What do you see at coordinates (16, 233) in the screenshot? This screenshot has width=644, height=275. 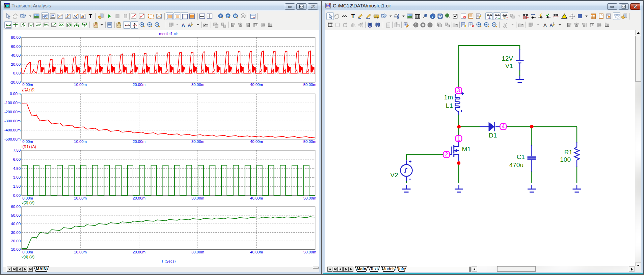 I see `svg-text: 30.00` at bounding box center [16, 233].